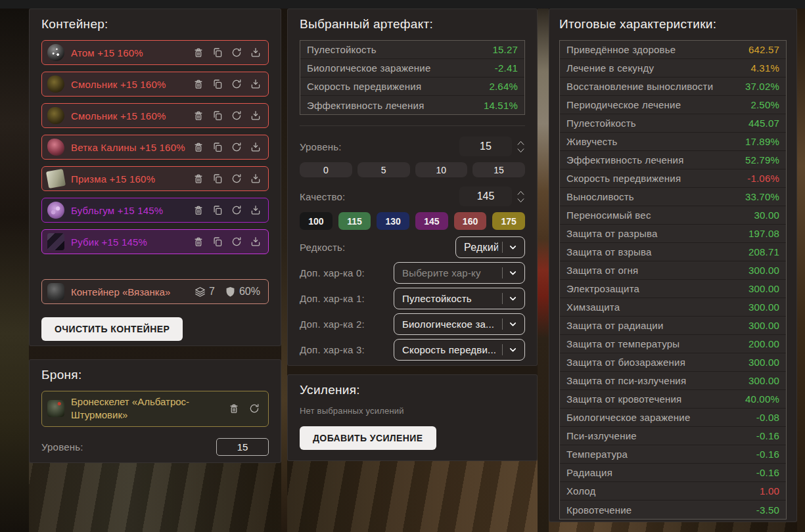  I want to click on stat-label: Кровотечение, so click(599, 510).